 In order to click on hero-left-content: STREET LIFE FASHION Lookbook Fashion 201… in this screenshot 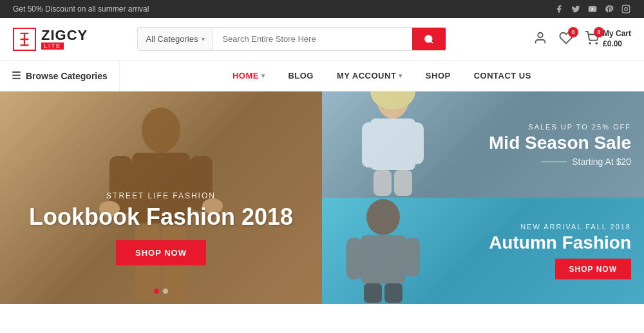, I will do `click(161, 228)`.